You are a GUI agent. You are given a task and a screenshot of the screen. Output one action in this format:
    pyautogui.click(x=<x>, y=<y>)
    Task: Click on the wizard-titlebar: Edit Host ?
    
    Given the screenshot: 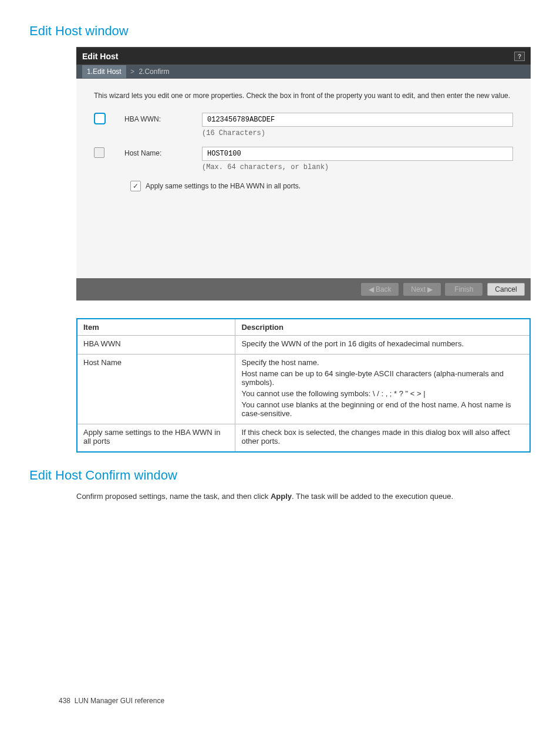 What is the action you would take?
    pyautogui.click(x=303, y=56)
    